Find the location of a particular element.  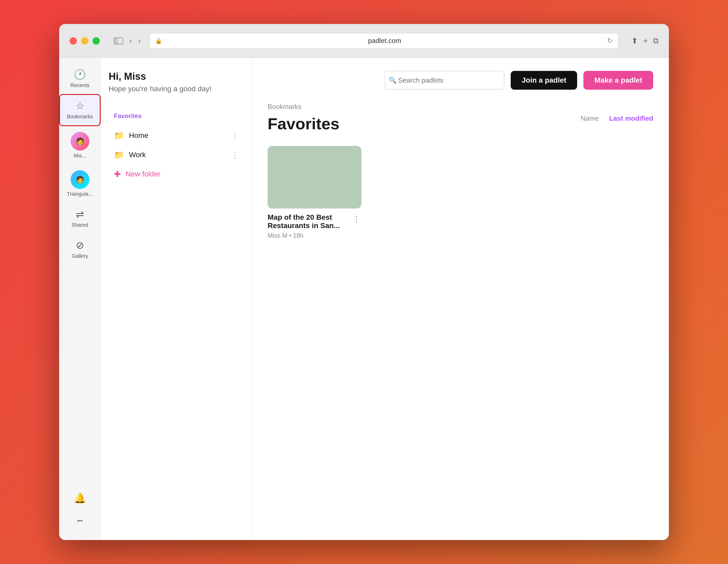

sidebar-bottom: 🔔 ••• is located at coordinates (80, 511).